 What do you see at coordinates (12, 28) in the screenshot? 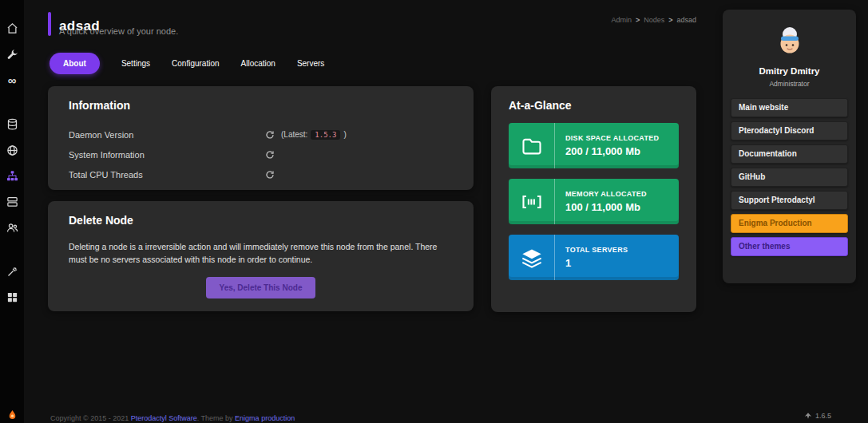
I see `home-icon` at bounding box center [12, 28].